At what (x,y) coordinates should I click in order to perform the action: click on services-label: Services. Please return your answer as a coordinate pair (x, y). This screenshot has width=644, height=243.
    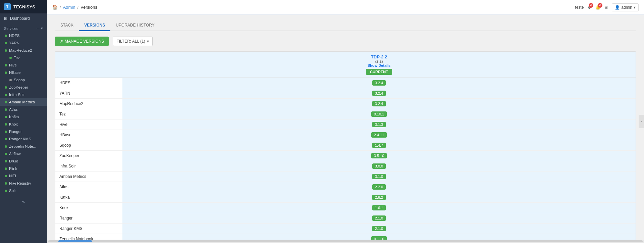
    Looking at the image, I should click on (11, 29).